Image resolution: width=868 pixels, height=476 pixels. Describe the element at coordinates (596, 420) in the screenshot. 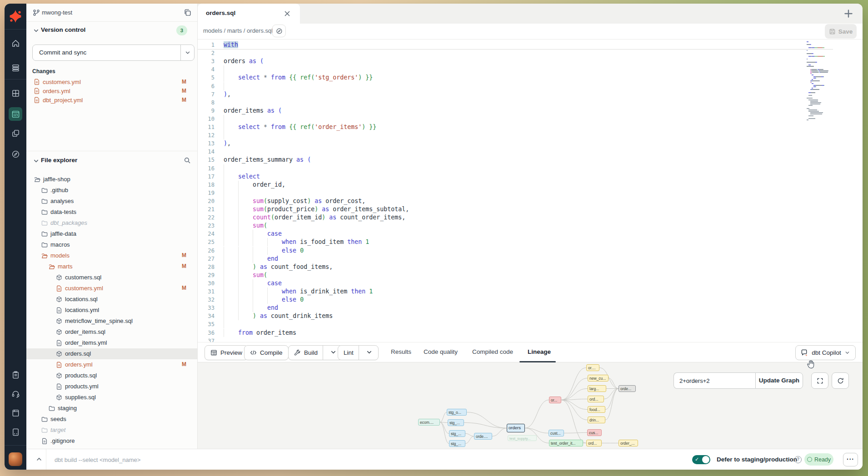

I see `lineage-node-drin: drin...` at that location.